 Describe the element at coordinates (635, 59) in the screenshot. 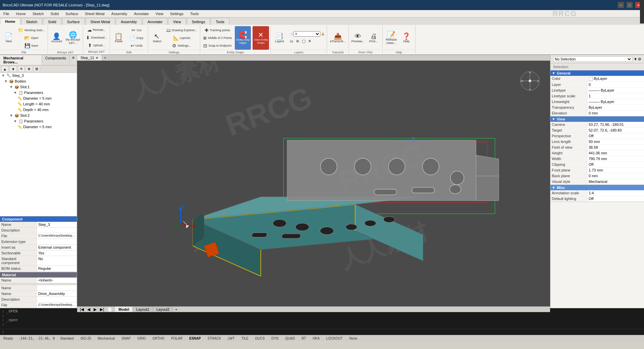

I see `rp-filter-icon: ▼` at that location.